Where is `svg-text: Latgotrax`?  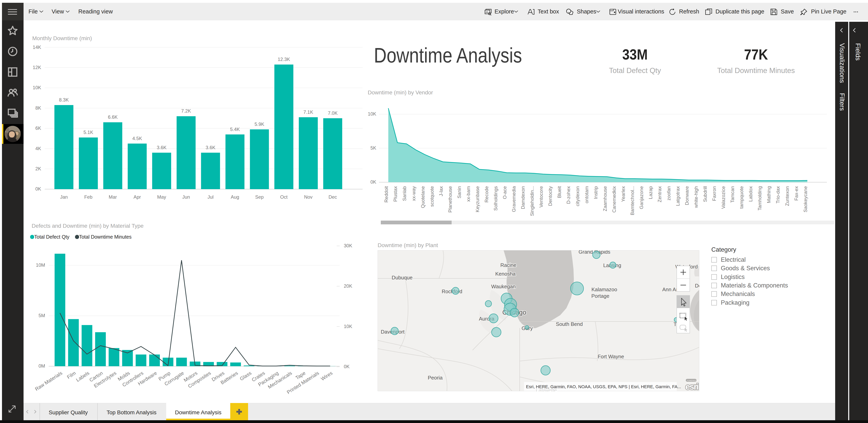
svg-text: Latgotrax is located at coordinates (678, 196).